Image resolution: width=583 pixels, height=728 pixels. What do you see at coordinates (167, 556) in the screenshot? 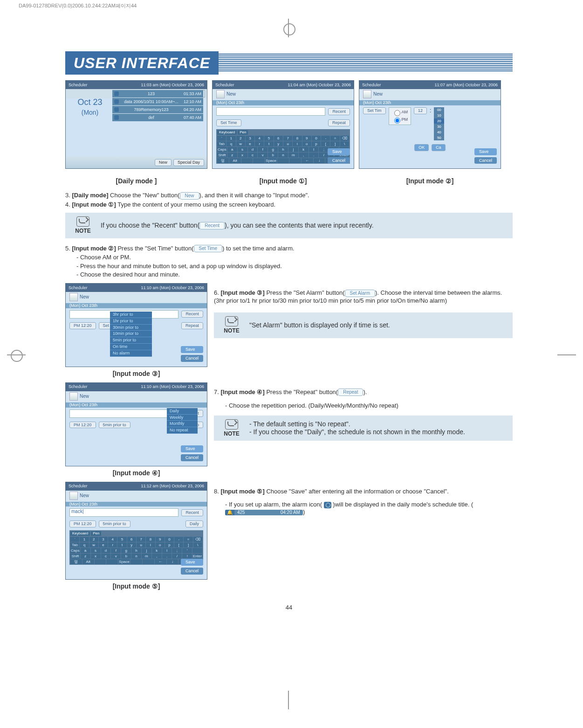
I see `key: .` at bounding box center [167, 556].